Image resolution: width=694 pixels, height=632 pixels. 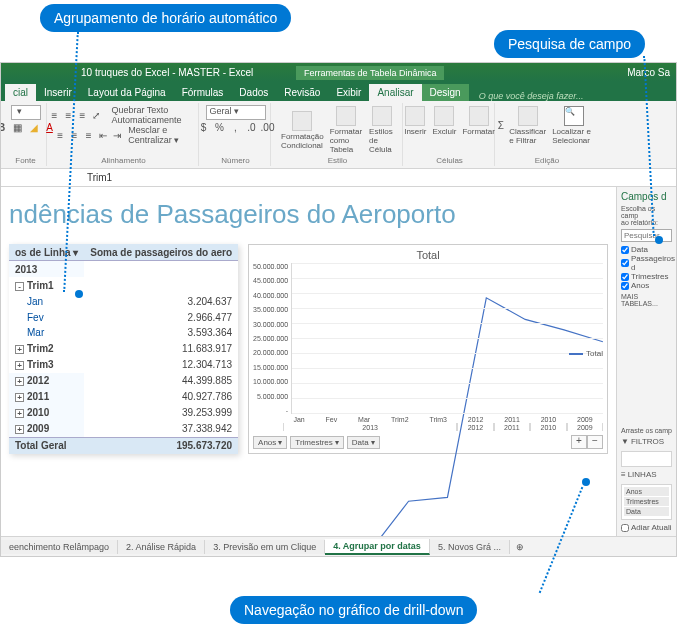 I want to click on group-estilo: Estilo, so click(x=338, y=161).